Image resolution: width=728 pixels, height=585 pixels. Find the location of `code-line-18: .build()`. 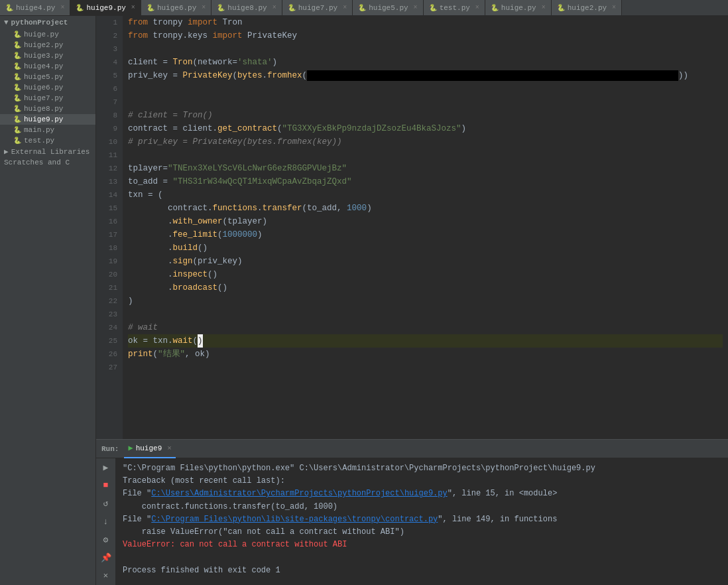

code-line-18: .build() is located at coordinates (426, 248).